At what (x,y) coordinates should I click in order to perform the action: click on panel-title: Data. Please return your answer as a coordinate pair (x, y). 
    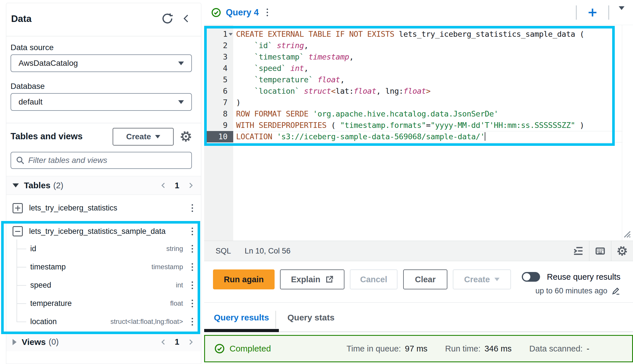
    Looking at the image, I should click on (21, 19).